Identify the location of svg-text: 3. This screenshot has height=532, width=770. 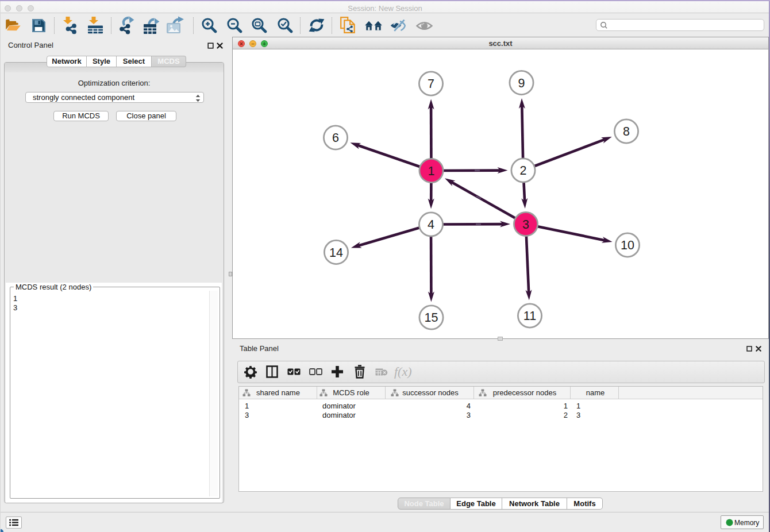
(526, 225).